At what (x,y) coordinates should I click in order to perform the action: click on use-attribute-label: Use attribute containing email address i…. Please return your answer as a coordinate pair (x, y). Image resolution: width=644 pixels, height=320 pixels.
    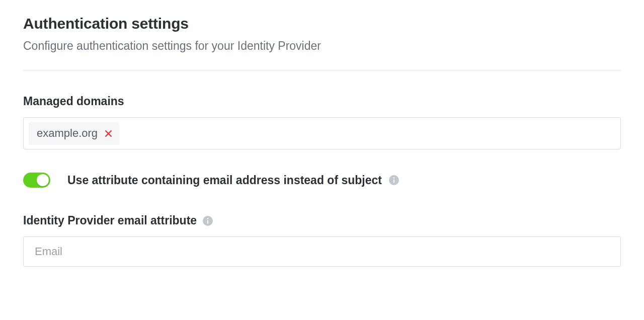
    Looking at the image, I should click on (224, 180).